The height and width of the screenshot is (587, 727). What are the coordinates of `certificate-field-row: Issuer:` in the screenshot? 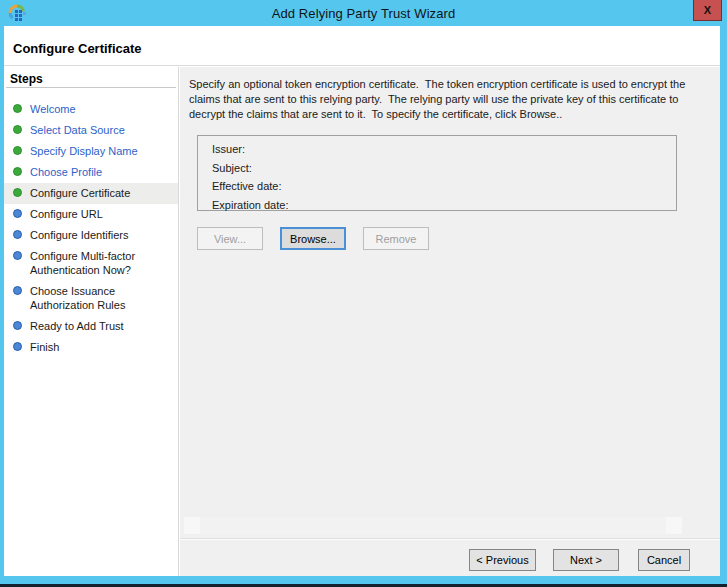 It's located at (444, 150).